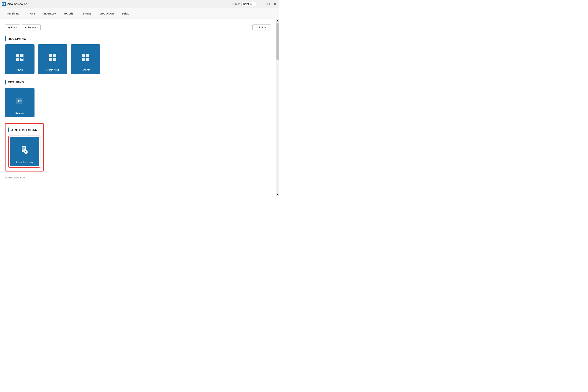 The image size is (588, 392). Describe the element at coordinates (126, 14) in the screenshot. I see `nav-item-setup: setup` at that location.